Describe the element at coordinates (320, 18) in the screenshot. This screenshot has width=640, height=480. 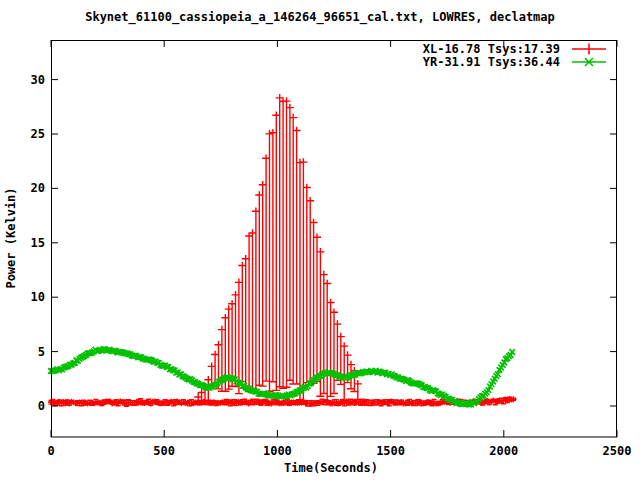
I see `chart-title: Skynet_61100_cassiopeia_a_146264_96651_c…` at that location.